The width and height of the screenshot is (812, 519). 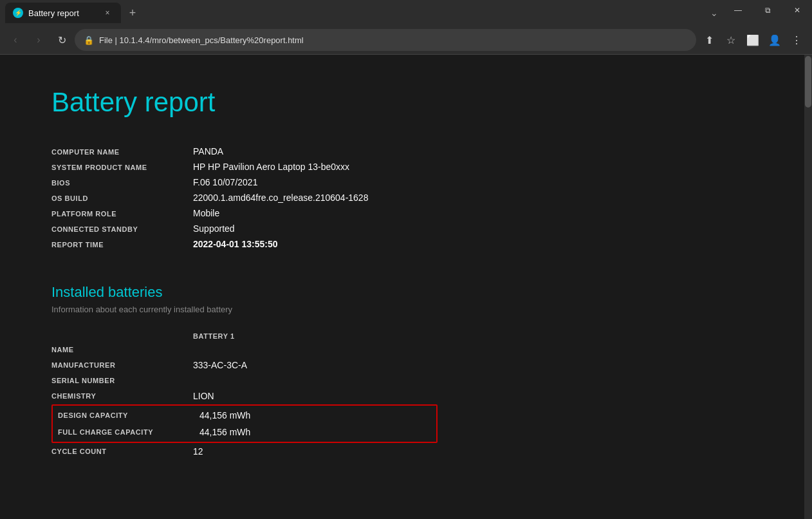 What do you see at coordinates (39, 40) in the screenshot?
I see `forward-button: ›` at bounding box center [39, 40].